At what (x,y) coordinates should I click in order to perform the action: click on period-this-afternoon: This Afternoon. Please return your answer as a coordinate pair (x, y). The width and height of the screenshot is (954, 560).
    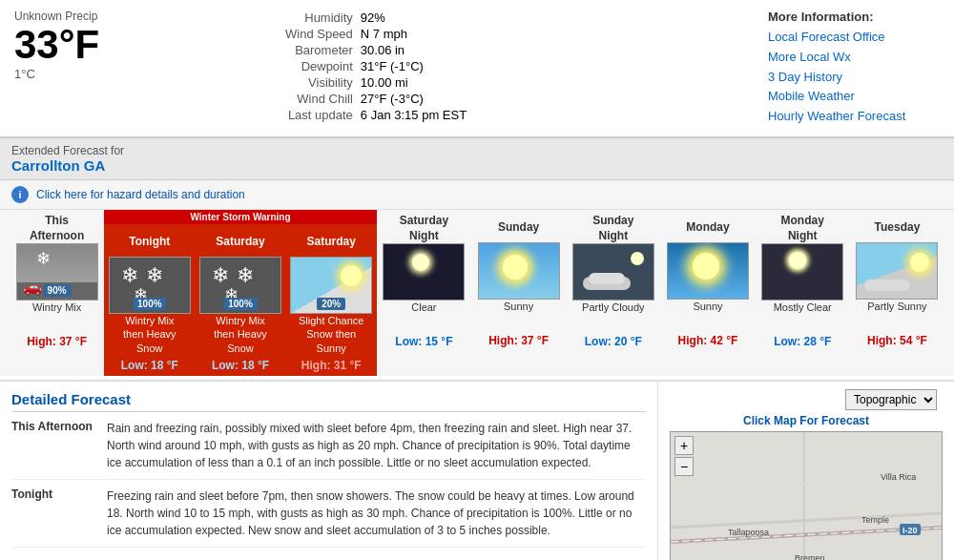
    Looking at the image, I should click on (59, 446).